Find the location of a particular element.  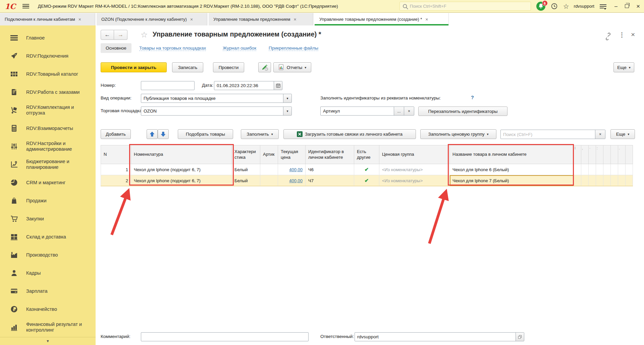

table-search-field: × is located at coordinates (553, 134).